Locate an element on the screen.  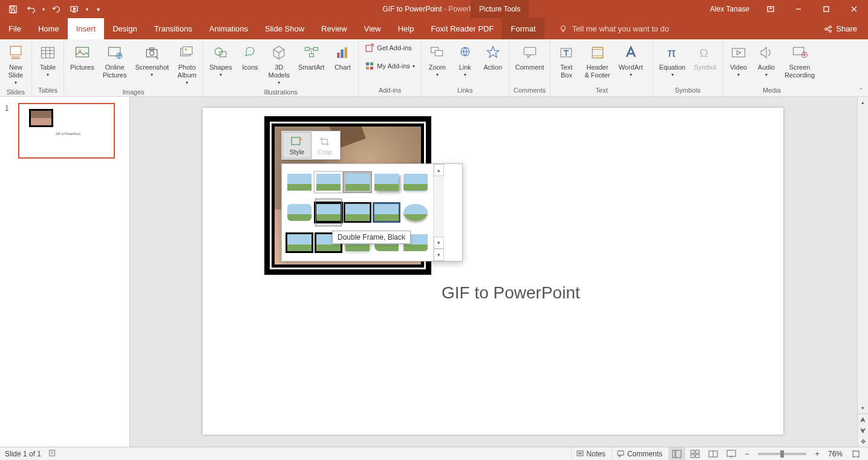
icons-button: Icons is located at coordinates (250, 57).